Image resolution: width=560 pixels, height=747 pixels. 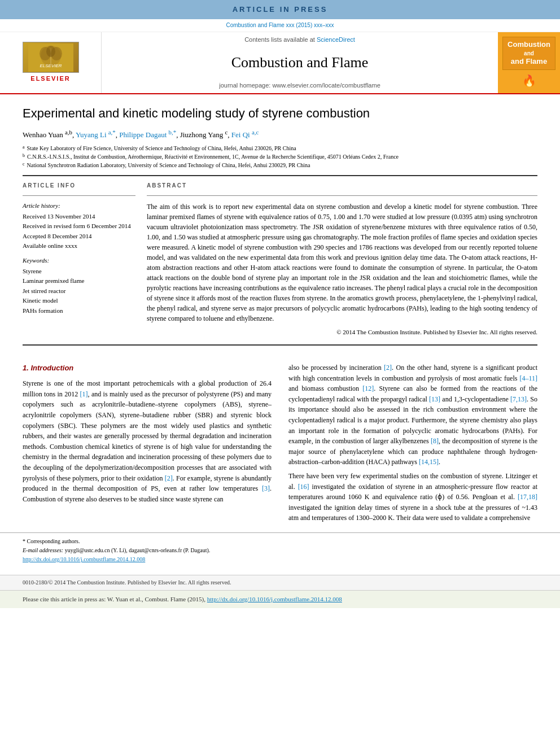 What do you see at coordinates (274, 599) in the screenshot?
I see `please-cite-link: http://dx.doi.org/10.1016/j.combustflame…` at bounding box center [274, 599].